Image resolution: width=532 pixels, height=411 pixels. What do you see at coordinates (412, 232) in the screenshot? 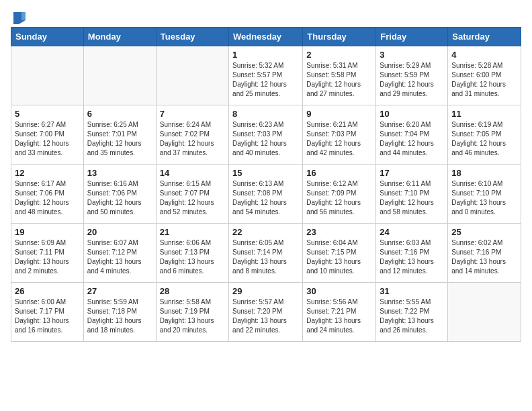
I see `day-number: 24` at bounding box center [412, 232].